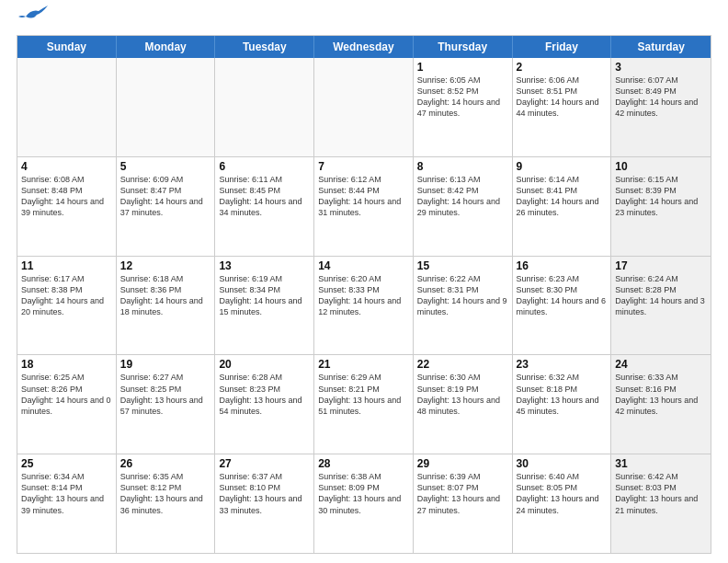 The width and height of the screenshot is (728, 563). What do you see at coordinates (364, 20) in the screenshot?
I see `header` at bounding box center [364, 20].